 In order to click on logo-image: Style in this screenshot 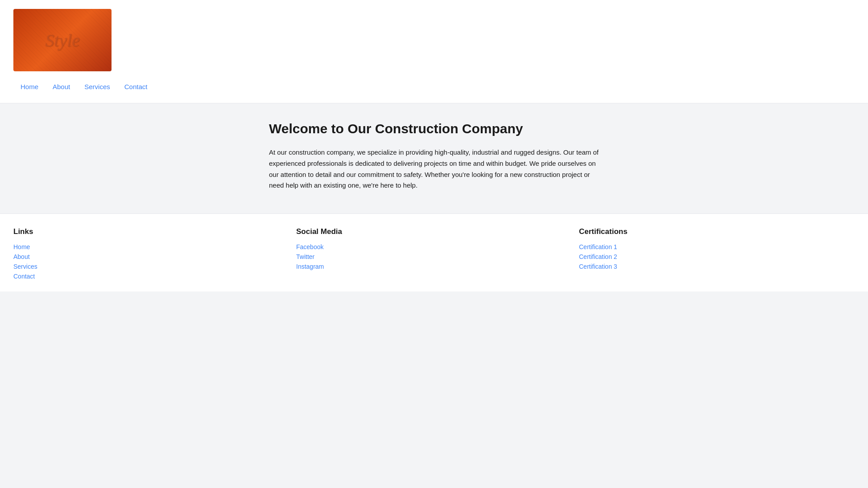, I will do `click(62, 40)`.